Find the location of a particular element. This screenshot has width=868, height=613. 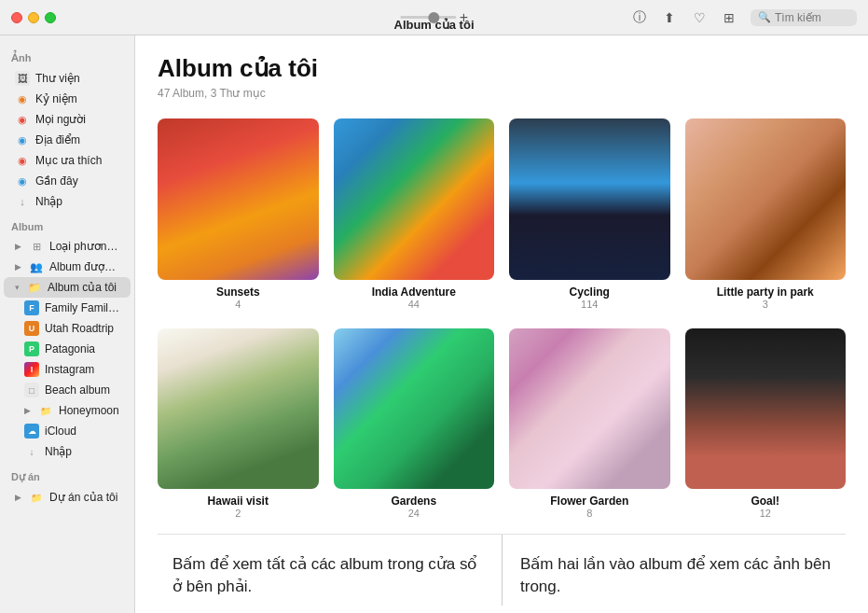

page-title: Album của tôi is located at coordinates (502, 69).